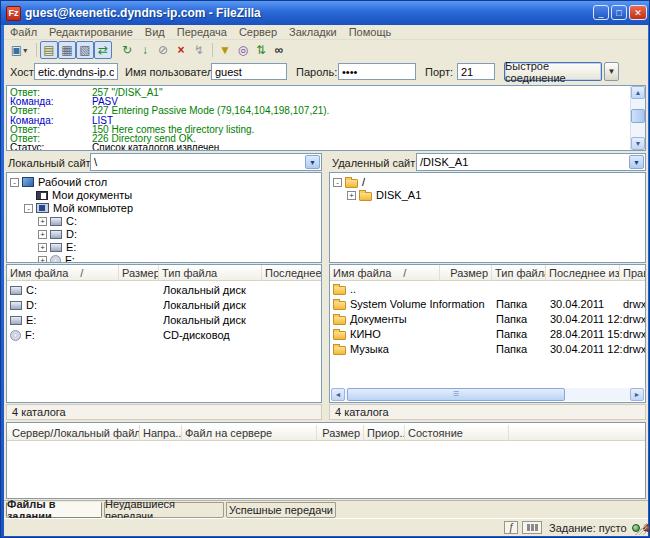 The width and height of the screenshot is (650, 538). Describe the element at coordinates (161, 433) in the screenshot. I see `column-header-direction: Напра...` at that location.